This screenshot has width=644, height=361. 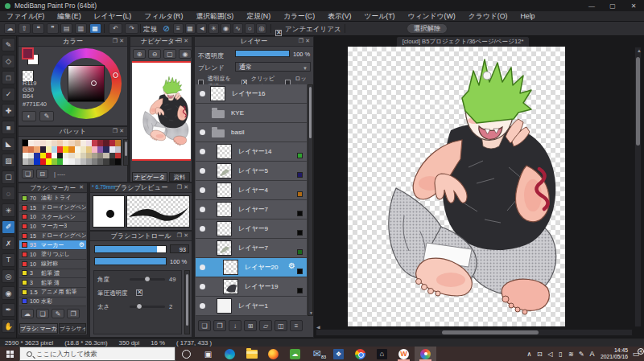 I want to click on horizontal-scrollbar, so click(x=474, y=333).